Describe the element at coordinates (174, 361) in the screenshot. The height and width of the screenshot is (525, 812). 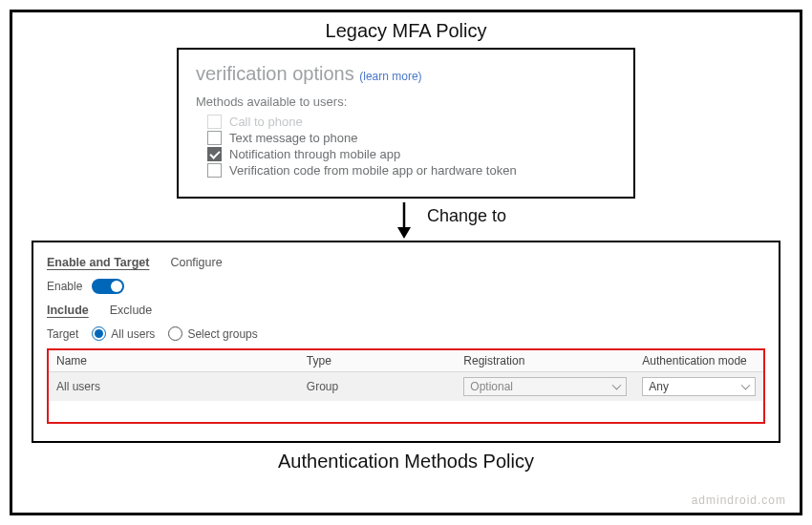
I see `col-name: Name` at that location.